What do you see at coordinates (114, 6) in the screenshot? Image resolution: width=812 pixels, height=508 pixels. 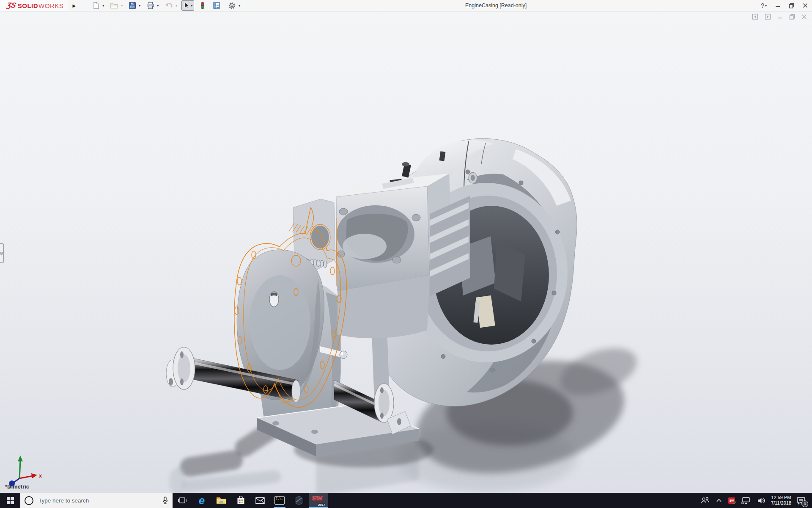 I see `open-button` at bounding box center [114, 6].